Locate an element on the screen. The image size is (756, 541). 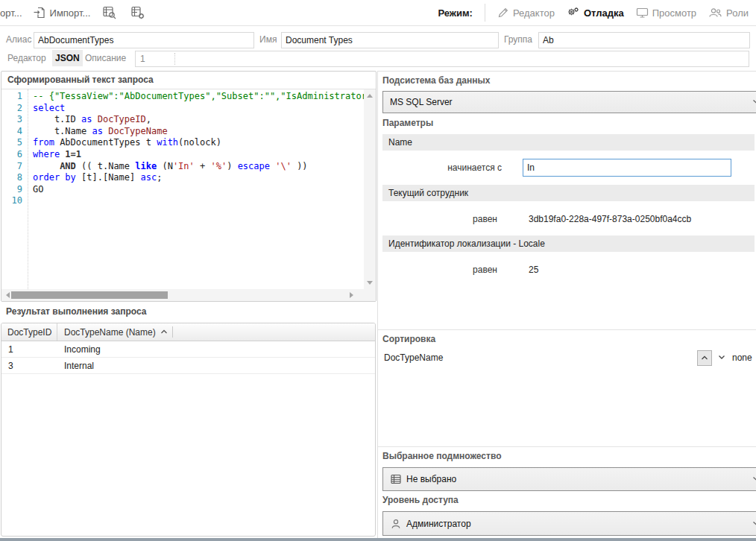
code-line: AND (( t.Name like (N'In' + '%') escape … is located at coordinates (198, 167).